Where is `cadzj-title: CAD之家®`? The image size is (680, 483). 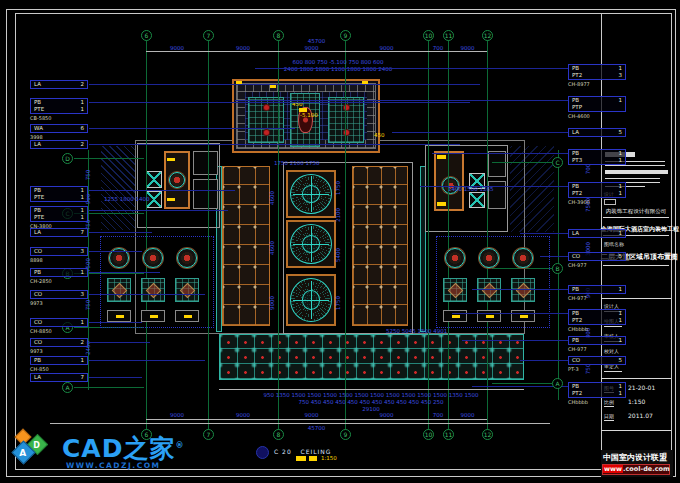
cadzj-title: CAD之家® is located at coordinates (123, 448).